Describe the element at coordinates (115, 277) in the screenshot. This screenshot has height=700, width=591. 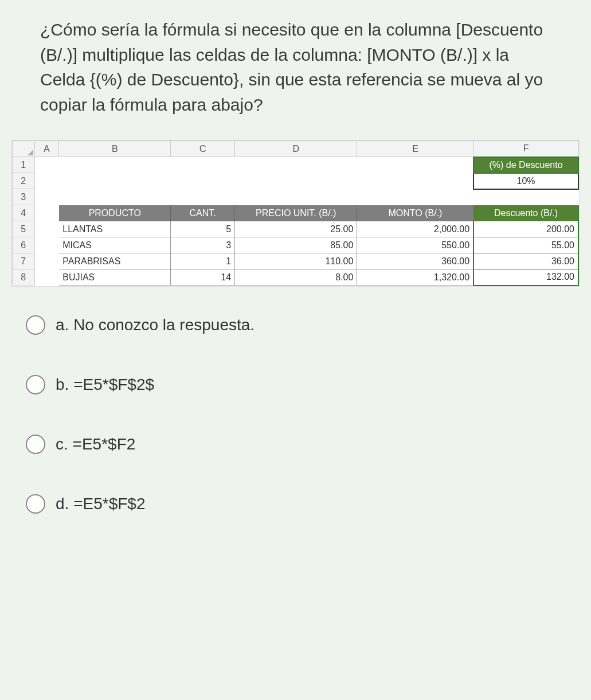
I see `cell-B8: BUJIAS` at that location.